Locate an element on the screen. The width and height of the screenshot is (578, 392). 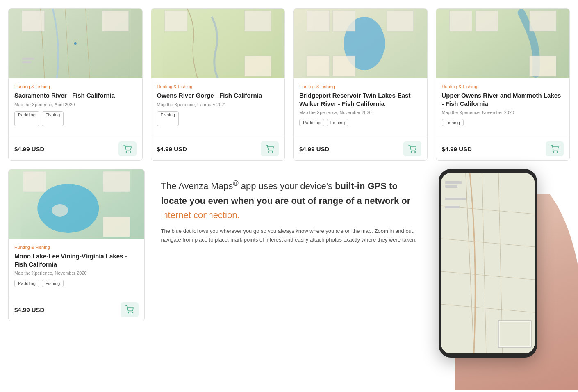
phone-illustration is located at coordinates (502, 276).